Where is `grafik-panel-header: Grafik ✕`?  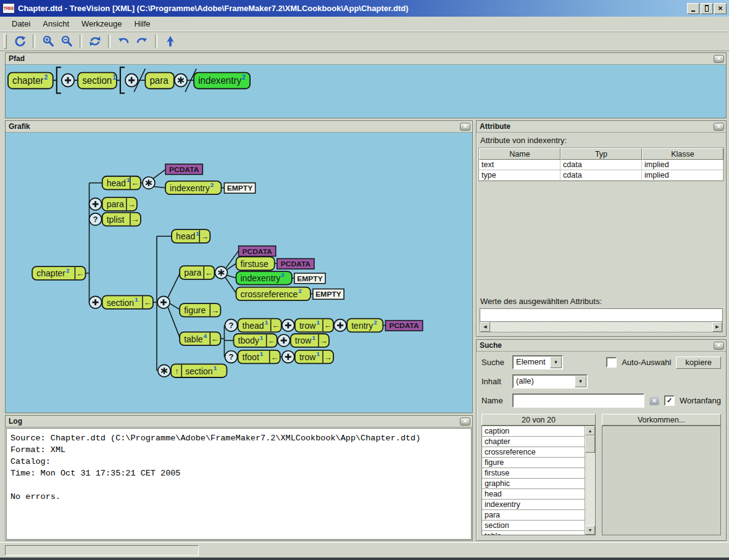
grafik-panel-header: Grafik ✕ is located at coordinates (239, 127).